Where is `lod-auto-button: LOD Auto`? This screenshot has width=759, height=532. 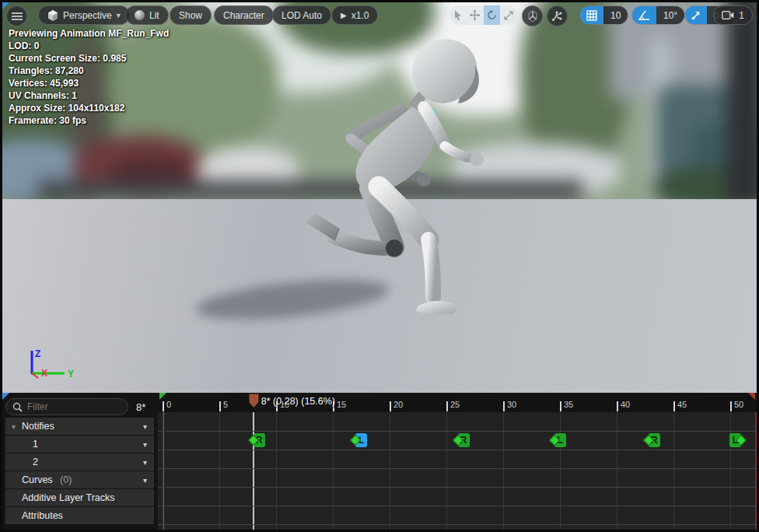
lod-auto-button: LOD Auto is located at coordinates (302, 16).